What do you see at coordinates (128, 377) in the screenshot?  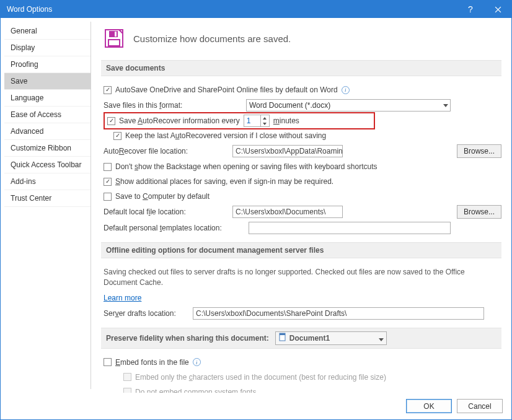 I see `checkbox-embed-chars` at bounding box center [128, 377].